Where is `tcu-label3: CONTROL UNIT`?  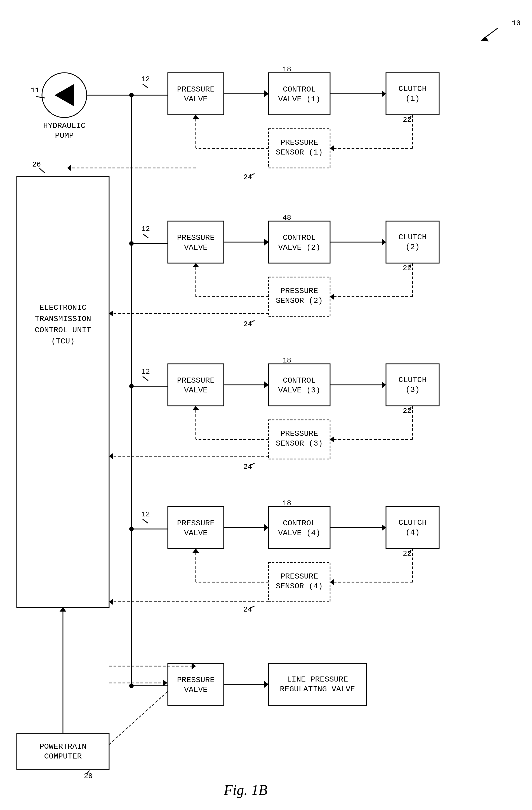 tcu-label3: CONTROL UNIT is located at coordinates (63, 330).